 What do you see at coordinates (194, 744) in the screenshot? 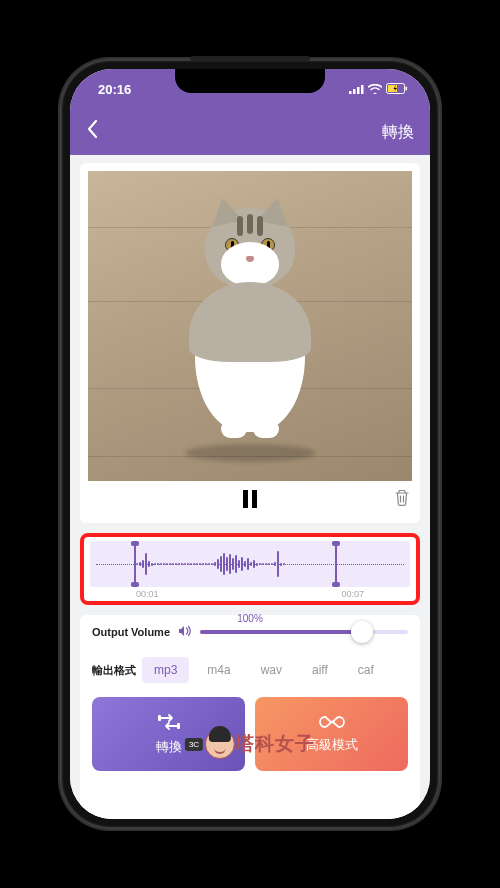
I see `watermark-badge: 3C` at bounding box center [194, 744].